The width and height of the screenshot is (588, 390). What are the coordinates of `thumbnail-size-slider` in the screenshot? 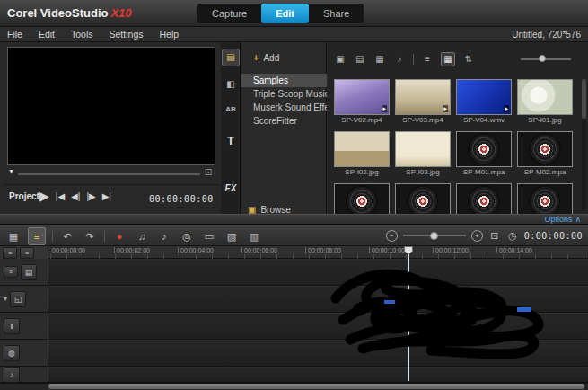 It's located at (546, 59).